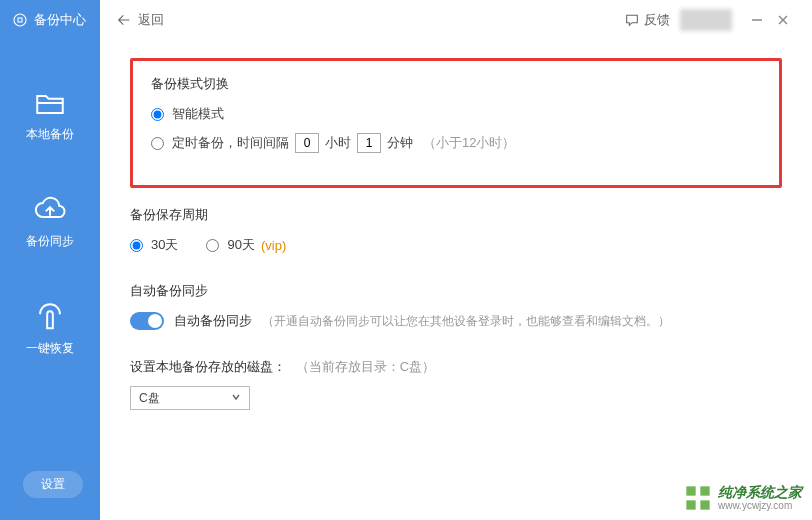 The width and height of the screenshot is (812, 520). What do you see at coordinates (456, 215) in the screenshot?
I see `section-title: 备份保存周期` at bounding box center [456, 215].